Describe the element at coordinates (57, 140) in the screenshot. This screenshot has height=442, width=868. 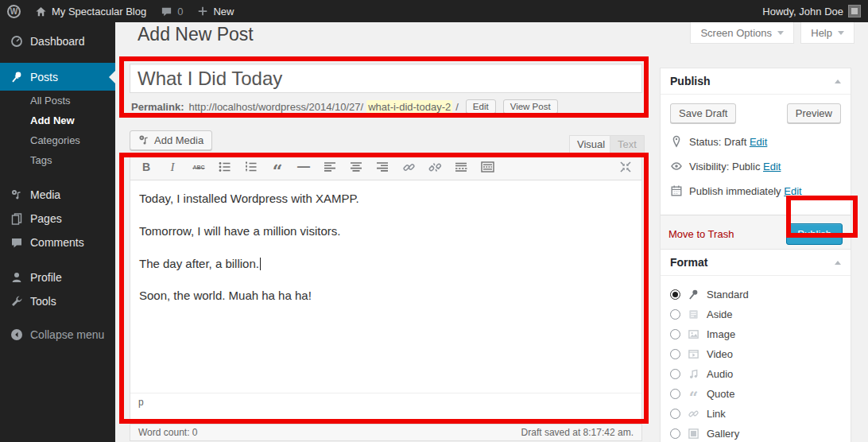
I see `sidebar-item-categories: Categories` at that location.